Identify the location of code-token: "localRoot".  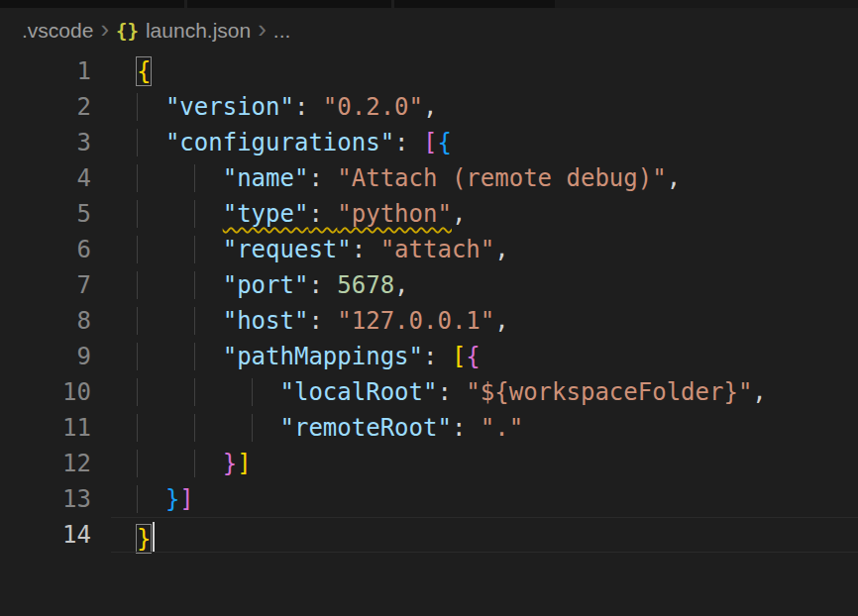
(359, 392).